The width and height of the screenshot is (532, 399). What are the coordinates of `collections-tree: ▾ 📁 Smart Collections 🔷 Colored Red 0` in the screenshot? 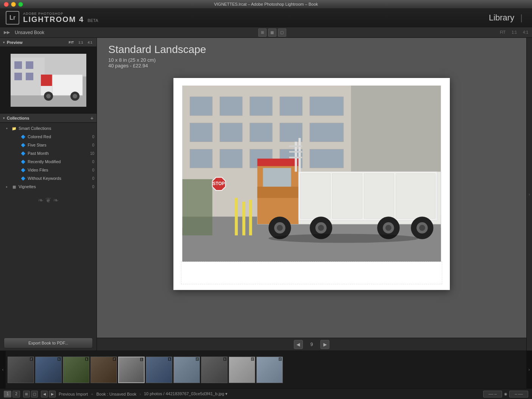 It's located at (48, 157).